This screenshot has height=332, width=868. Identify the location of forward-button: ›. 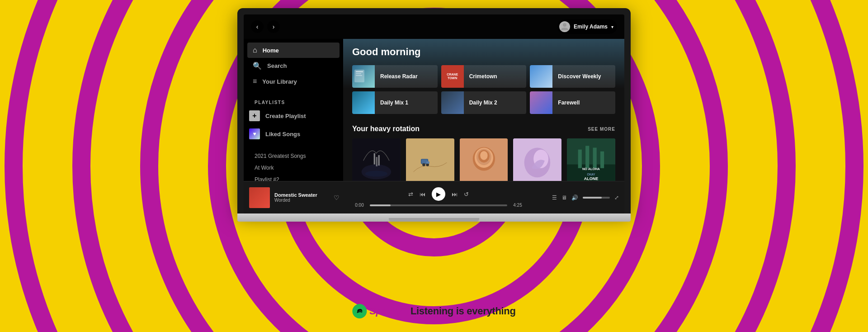
(274, 27).